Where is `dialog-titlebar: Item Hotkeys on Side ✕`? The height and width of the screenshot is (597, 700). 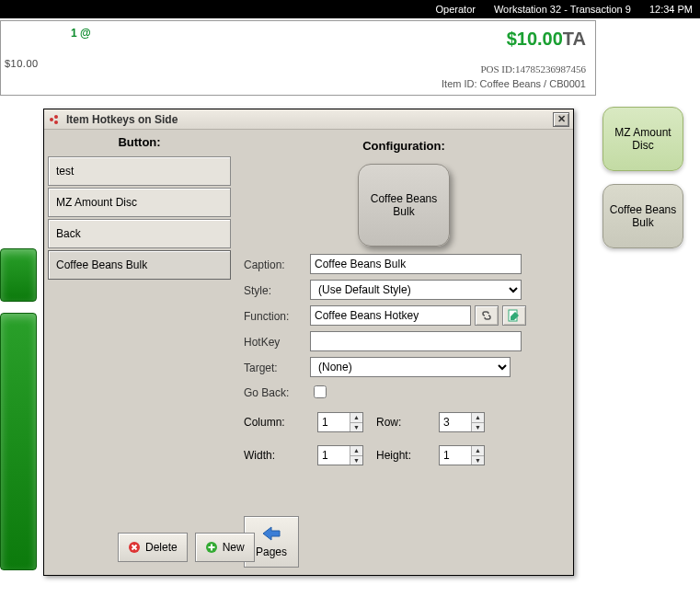 dialog-titlebar: Item Hotkeys on Side ✕ is located at coordinates (309, 120).